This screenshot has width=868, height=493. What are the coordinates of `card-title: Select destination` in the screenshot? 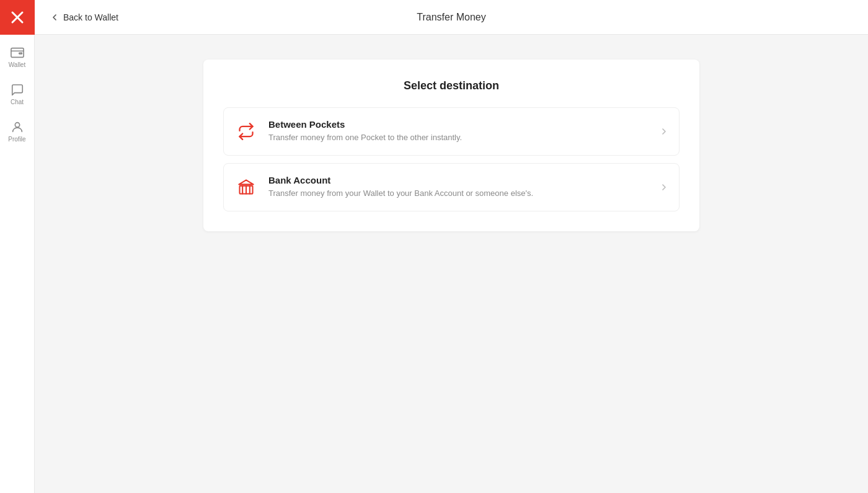 It's located at (451, 86).